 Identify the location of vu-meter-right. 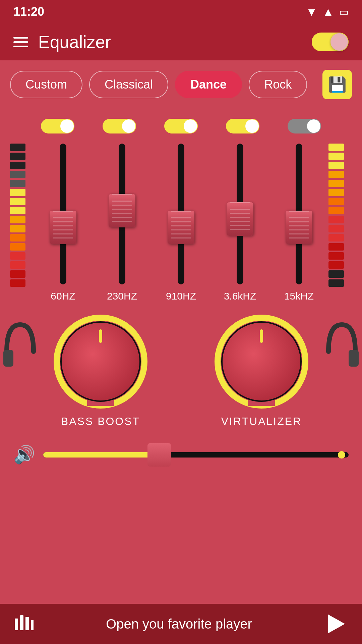
(340, 213).